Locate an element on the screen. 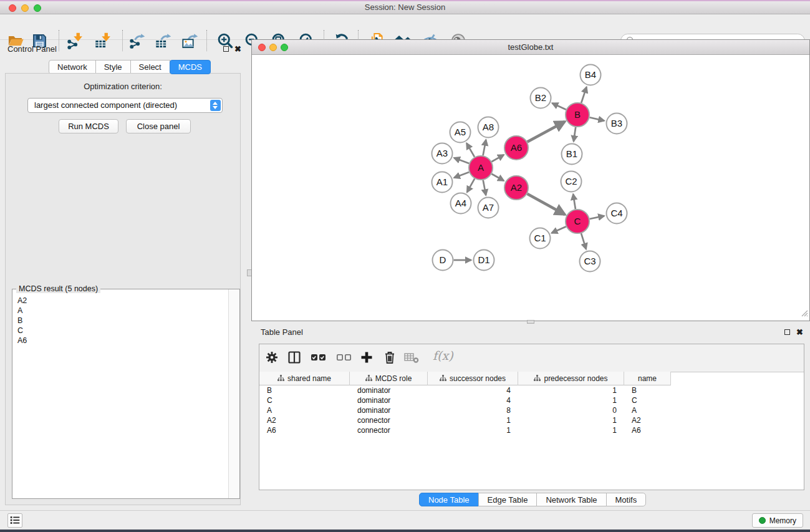 The image size is (810, 532). graph-node-D: D is located at coordinates (443, 261).